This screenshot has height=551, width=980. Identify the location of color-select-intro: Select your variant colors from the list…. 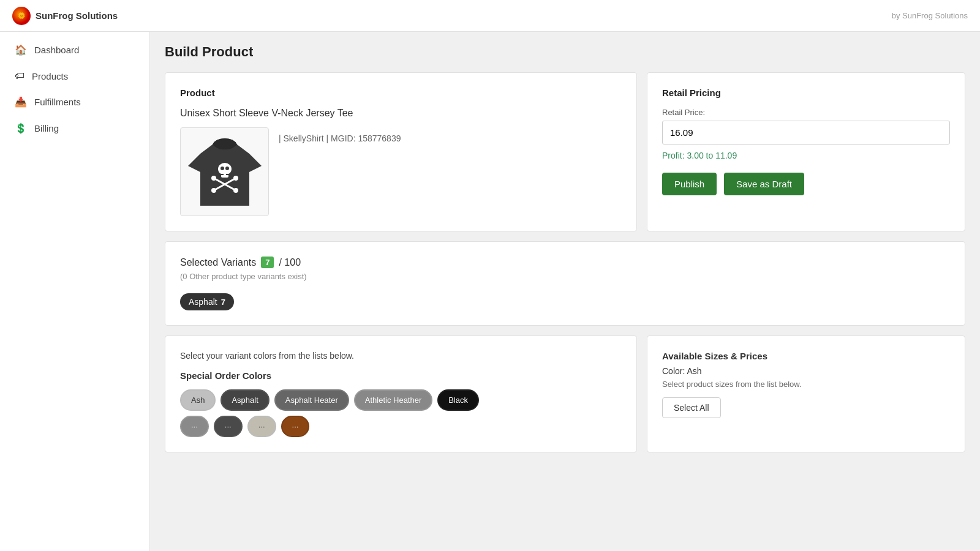
(401, 356).